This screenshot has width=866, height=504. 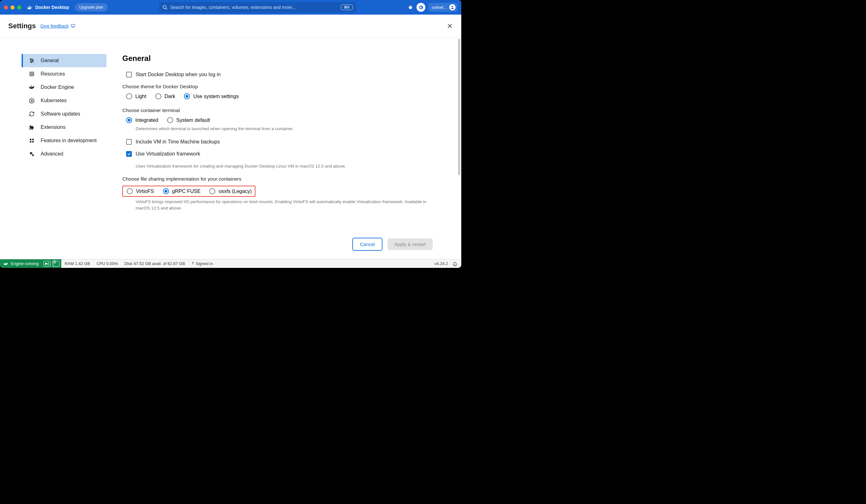 I want to click on docker-whale-icon, so click(x=5, y=264).